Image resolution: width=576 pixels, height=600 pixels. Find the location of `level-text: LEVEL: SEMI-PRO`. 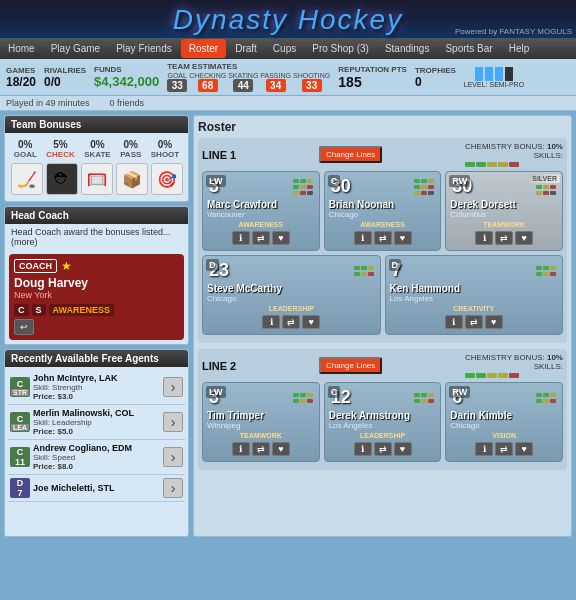

level-text: LEVEL: SEMI-PRO is located at coordinates (494, 84).